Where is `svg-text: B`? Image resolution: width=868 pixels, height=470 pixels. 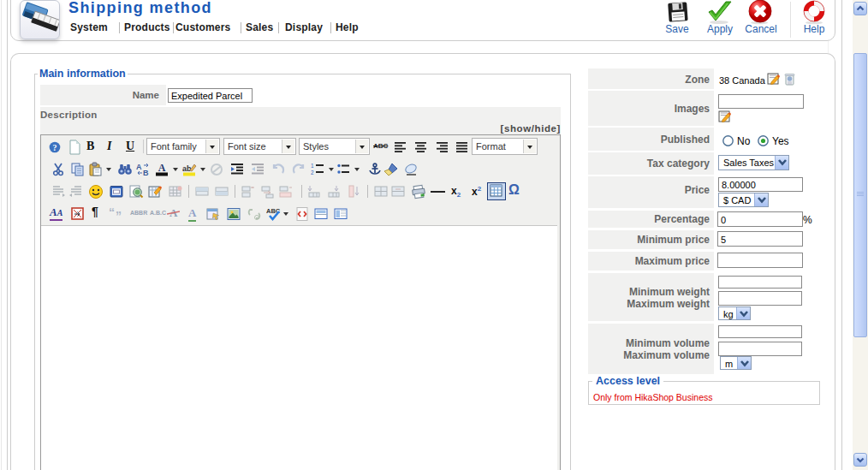 svg-text: B is located at coordinates (146, 173).